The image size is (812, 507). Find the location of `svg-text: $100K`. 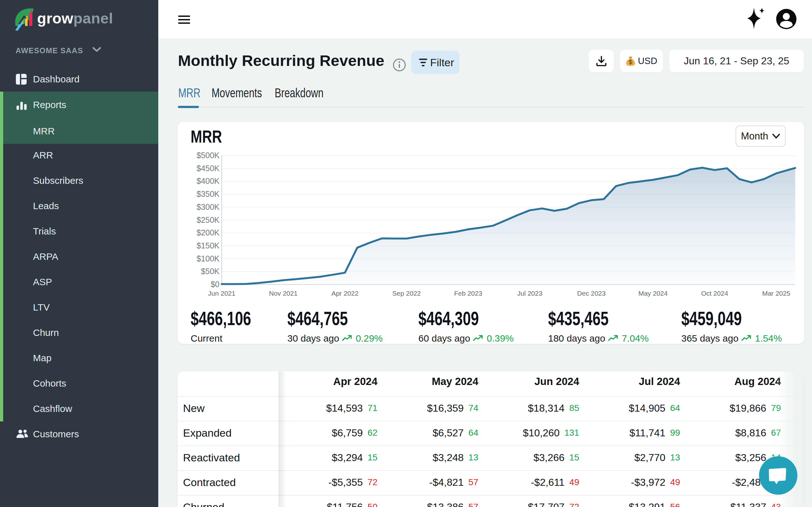

svg-text: $100K is located at coordinates (208, 259).